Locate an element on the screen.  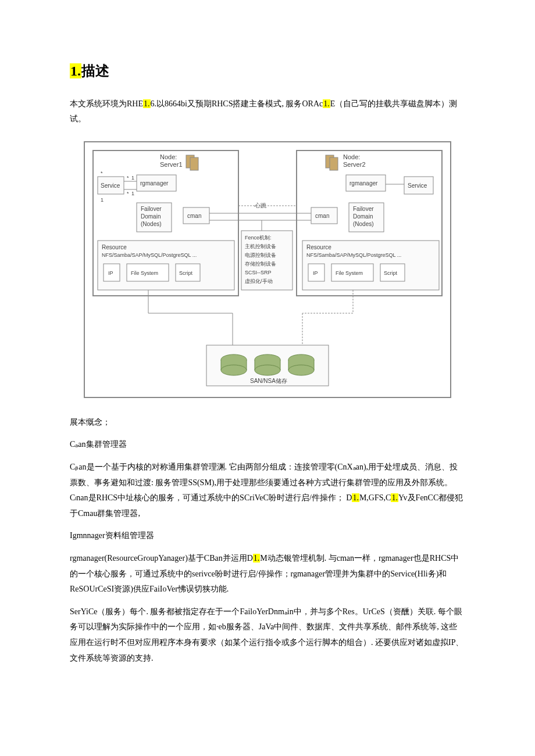
paragraph-concepts: 展本慨念； is located at coordinates (268, 423).